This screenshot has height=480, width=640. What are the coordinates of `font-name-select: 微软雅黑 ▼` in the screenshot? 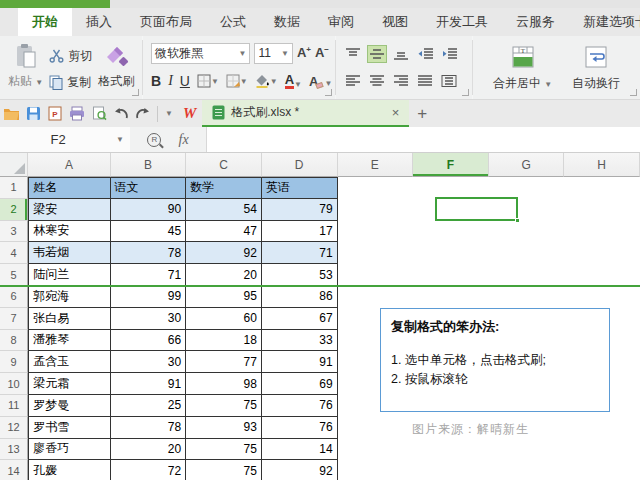 It's located at (200, 54).